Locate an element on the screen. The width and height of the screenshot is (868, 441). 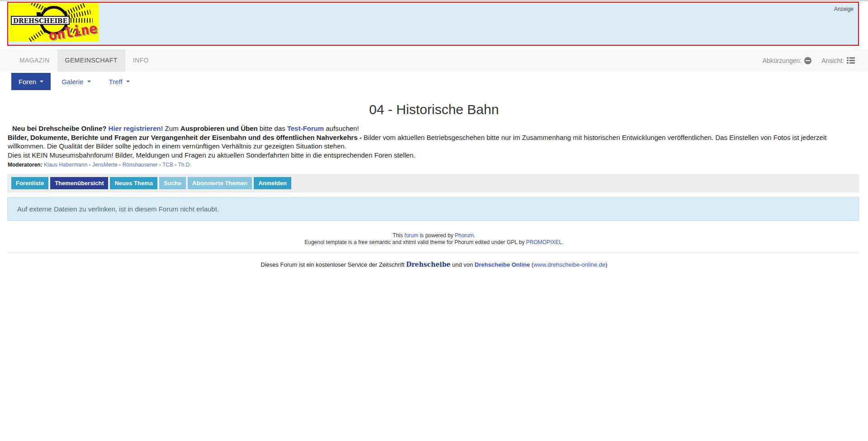
subnav-galerie: Galerie is located at coordinates (76, 81).